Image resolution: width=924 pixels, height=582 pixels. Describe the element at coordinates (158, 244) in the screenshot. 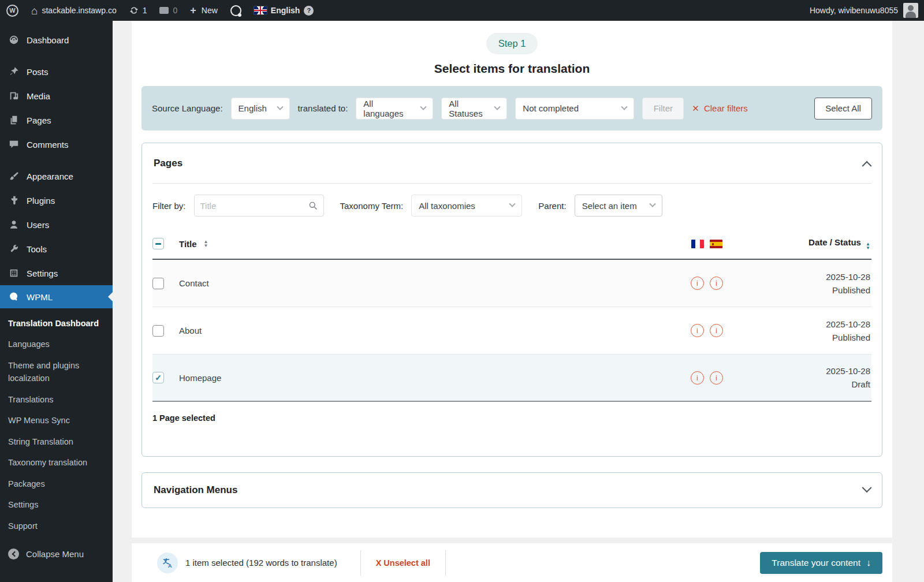

I see `select-all-checkbox` at that location.